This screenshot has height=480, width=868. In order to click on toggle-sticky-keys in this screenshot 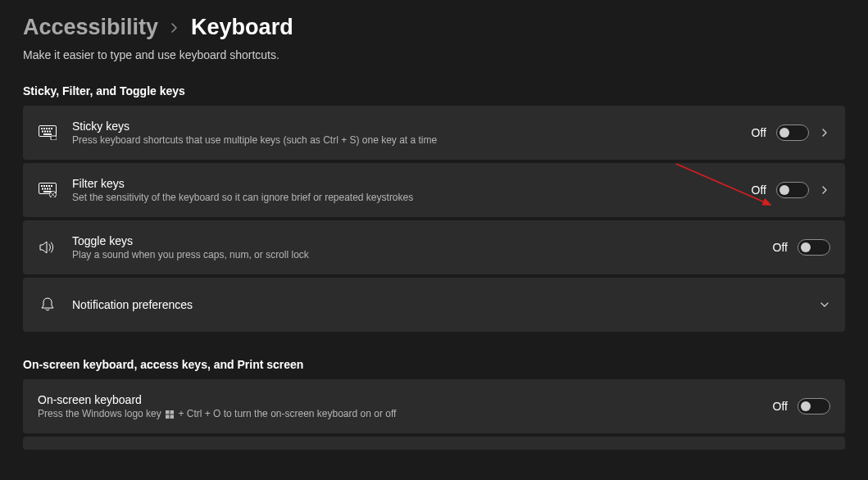, I will do `click(793, 133)`.